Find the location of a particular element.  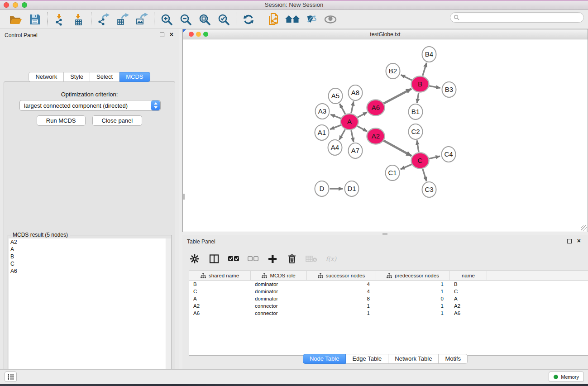

edge-A6-B is located at coordinates (397, 96).